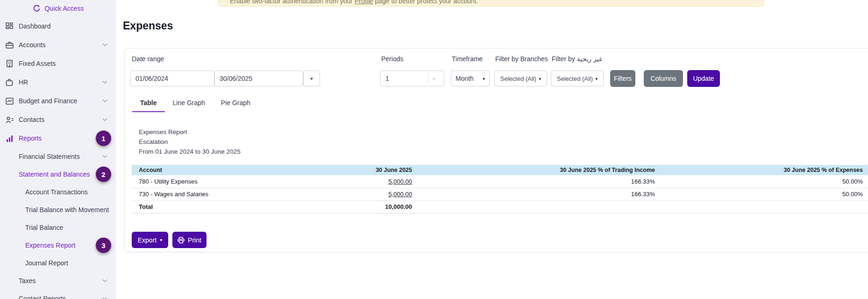 Image resolution: width=868 pixels, height=299 pixels. Describe the element at coordinates (9, 82) in the screenshot. I see `bag-icon` at that location.